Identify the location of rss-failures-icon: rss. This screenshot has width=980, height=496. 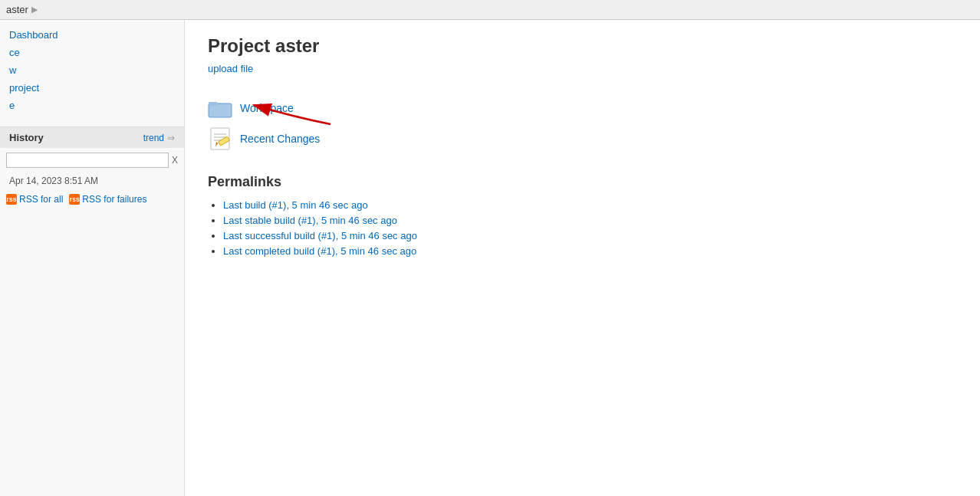
(74, 199).